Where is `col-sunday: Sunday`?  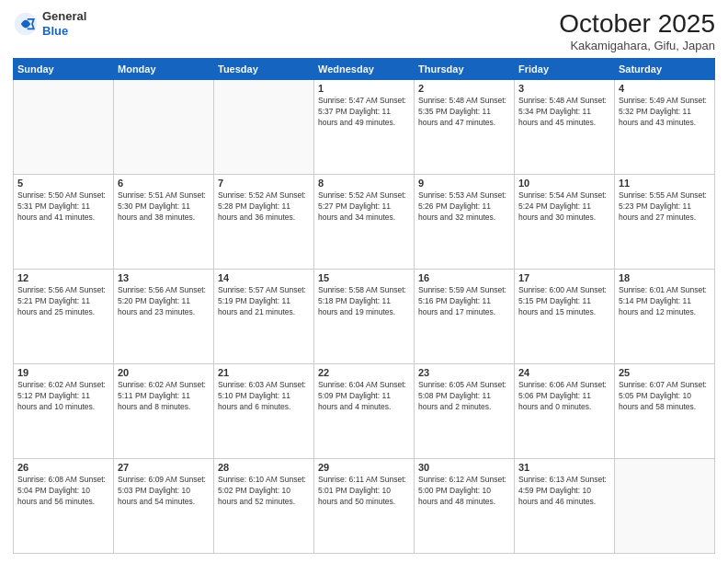
col-sunday: Sunday is located at coordinates (64, 70).